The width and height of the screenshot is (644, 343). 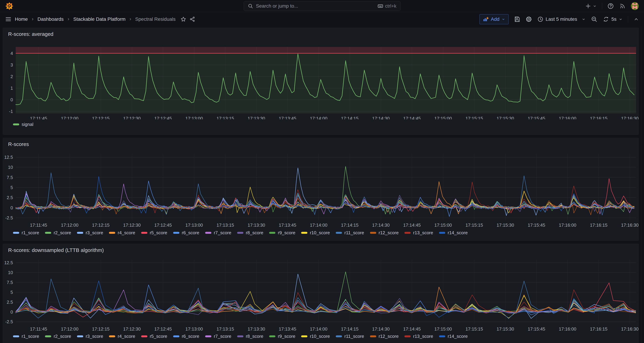 What do you see at coordinates (286, 336) in the screenshot?
I see `legend-label: r9_score` at bounding box center [286, 336].